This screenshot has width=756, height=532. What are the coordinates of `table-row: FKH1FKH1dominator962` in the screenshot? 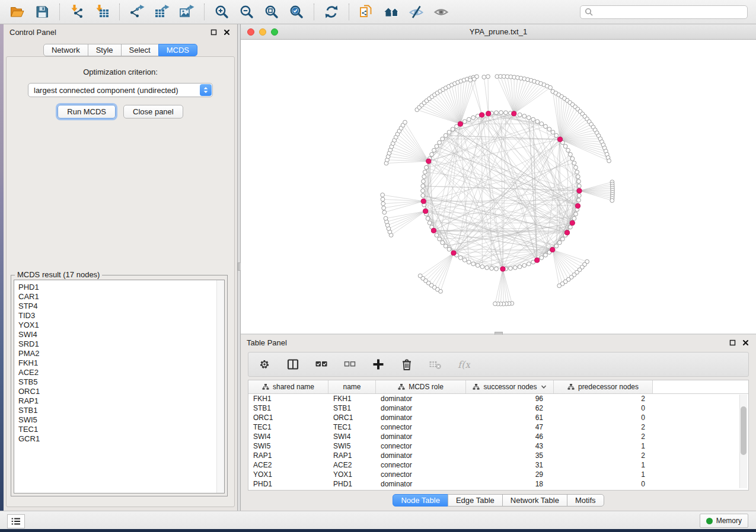 It's located at (498, 399).